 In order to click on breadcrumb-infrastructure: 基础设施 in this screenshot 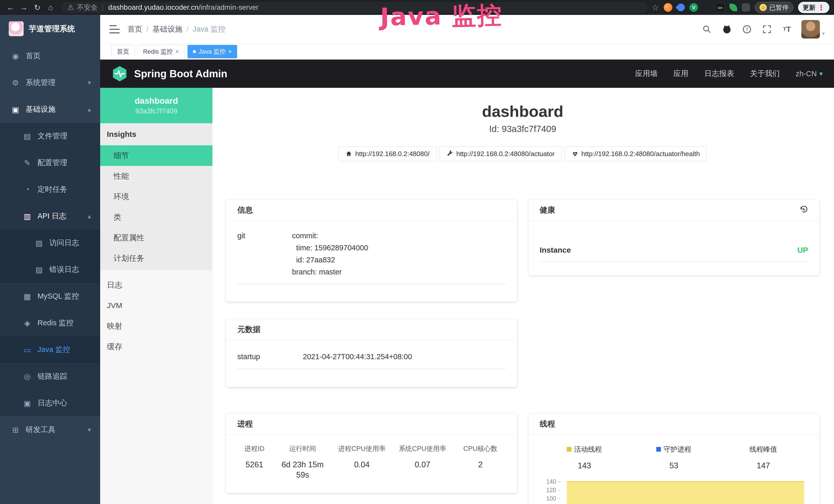, I will do `click(168, 29)`.